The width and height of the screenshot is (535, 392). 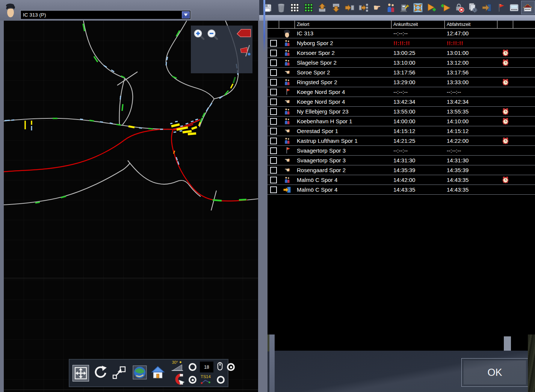 I want to click on table-row: ☚Svaagertorp Spor 314:31:3014:31:30, so click(x=401, y=160).